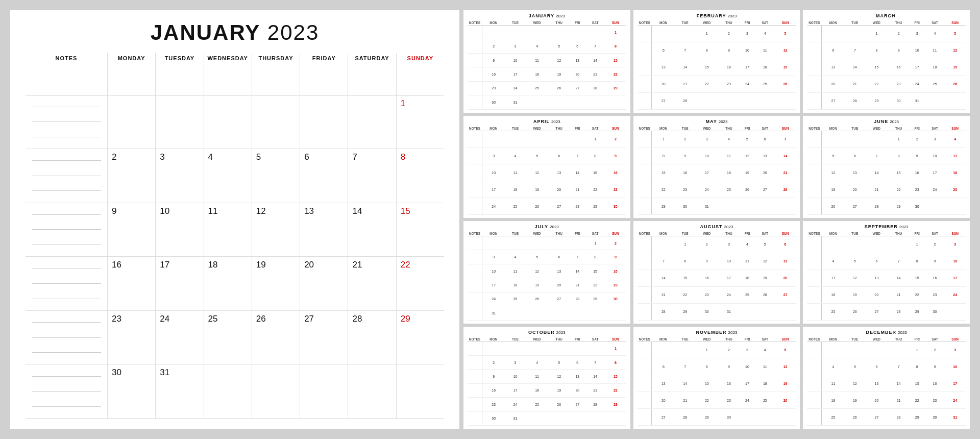 The height and width of the screenshot is (439, 980). I want to click on sm-day-cell: 20, so click(577, 75).